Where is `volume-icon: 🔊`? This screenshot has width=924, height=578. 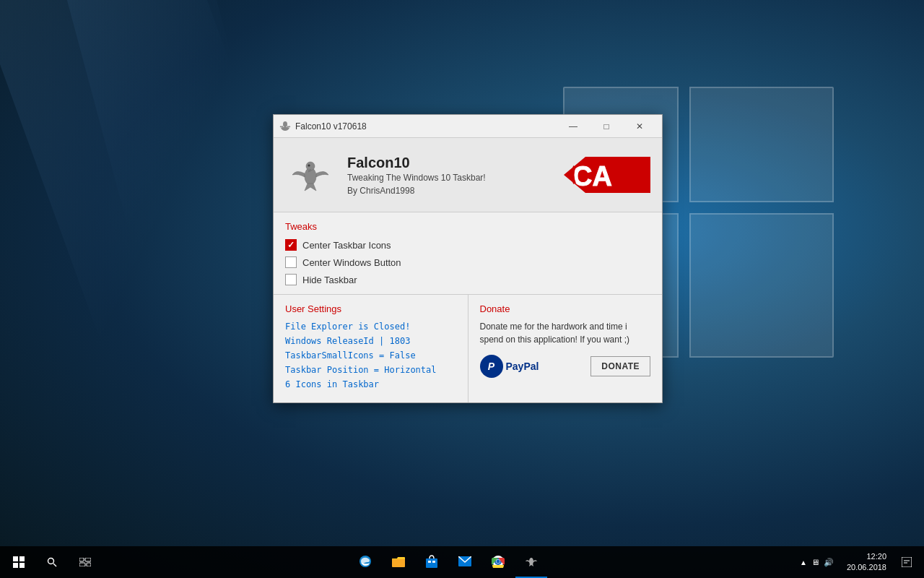
volume-icon: 🔊 is located at coordinates (829, 562).